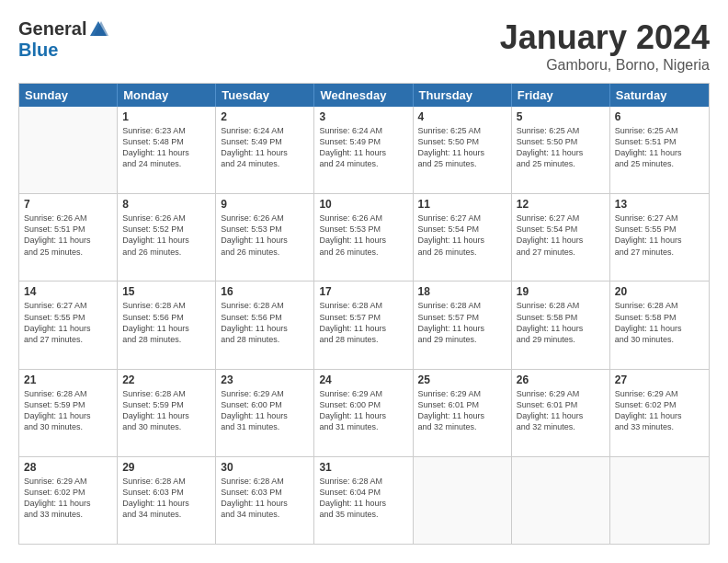  I want to click on day-info: Sunrise: 6:27 AM Sunset: 5:54 PM Dayligh…, so click(561, 236).